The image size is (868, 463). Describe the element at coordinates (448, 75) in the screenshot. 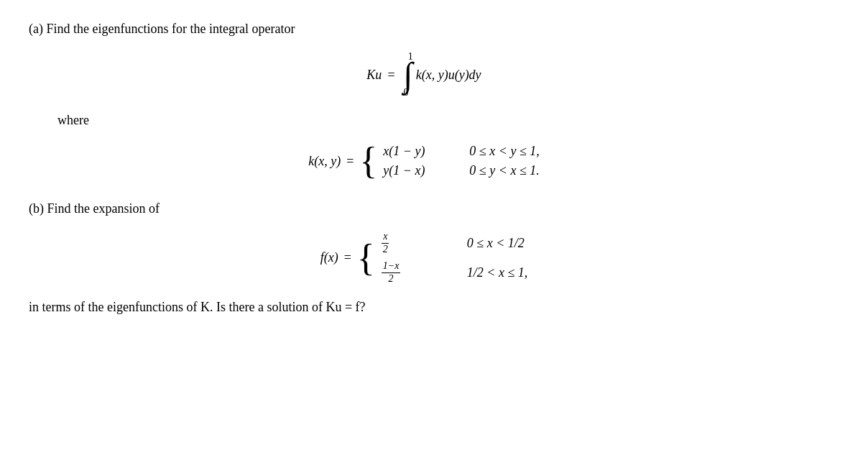

I see `integrand: k(x, y)u(y)dy` at that location.